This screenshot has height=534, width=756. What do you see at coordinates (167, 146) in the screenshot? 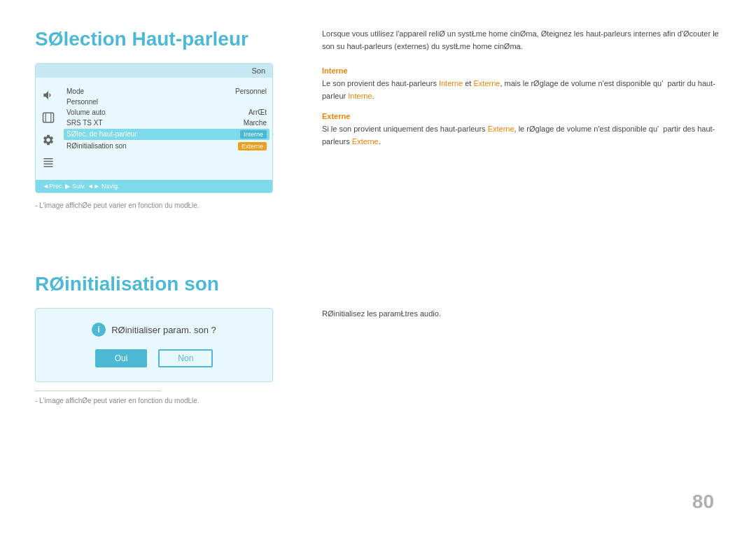
I see `menu-row-reinit: RØinitialisation son Externe` at bounding box center [167, 146].